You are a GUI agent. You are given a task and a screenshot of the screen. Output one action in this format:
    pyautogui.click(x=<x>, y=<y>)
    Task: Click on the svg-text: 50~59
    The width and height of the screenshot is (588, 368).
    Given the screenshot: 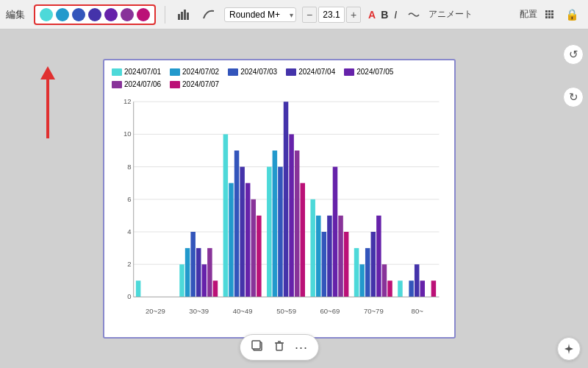 What is the action you would take?
    pyautogui.click(x=287, y=311)
    